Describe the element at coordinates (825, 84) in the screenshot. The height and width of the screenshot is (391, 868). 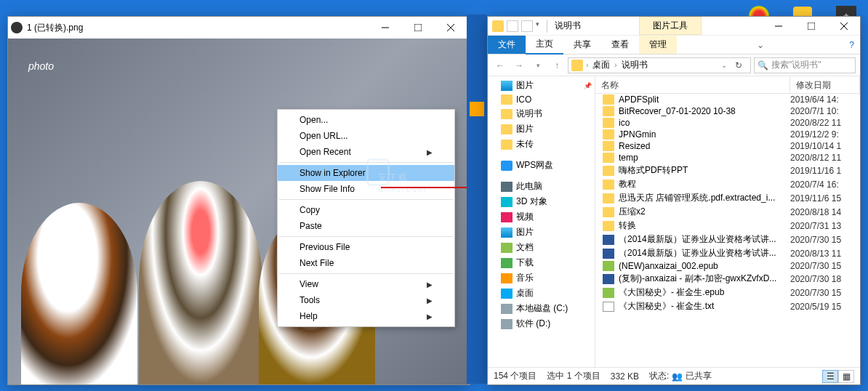
I see `column-header-date: 修改日期` at that location.